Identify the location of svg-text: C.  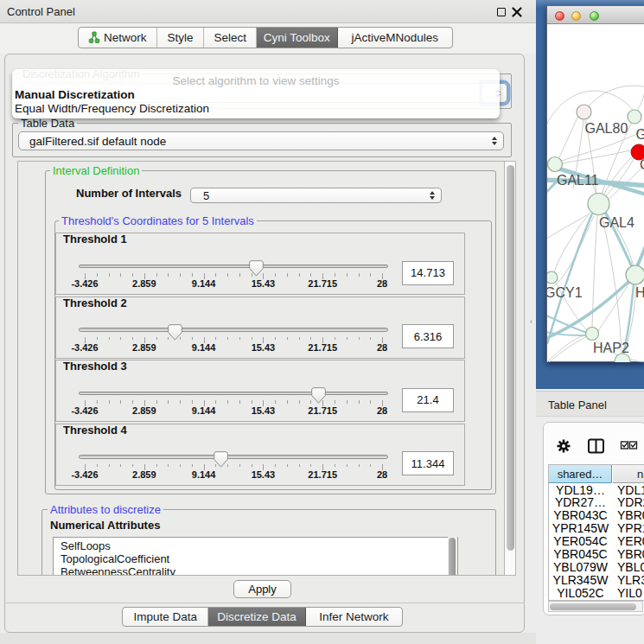
(641, 164).